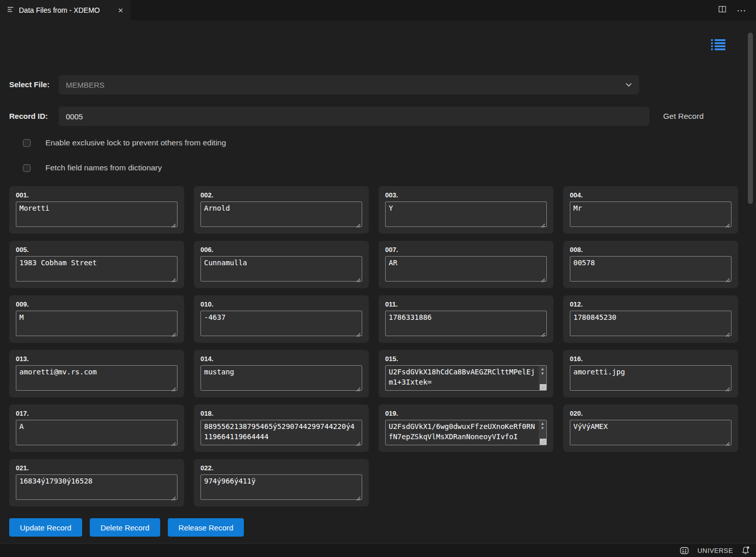 The height and width of the screenshot is (557, 756). What do you see at coordinates (718, 45) in the screenshot?
I see `list-icon` at bounding box center [718, 45].